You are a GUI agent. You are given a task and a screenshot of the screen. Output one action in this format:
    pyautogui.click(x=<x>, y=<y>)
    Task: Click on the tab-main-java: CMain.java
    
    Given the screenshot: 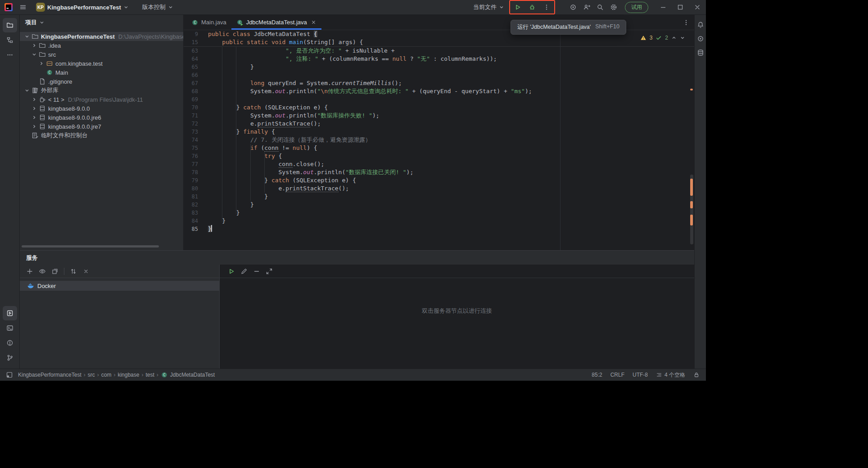 What is the action you would take?
    pyautogui.click(x=209, y=22)
    